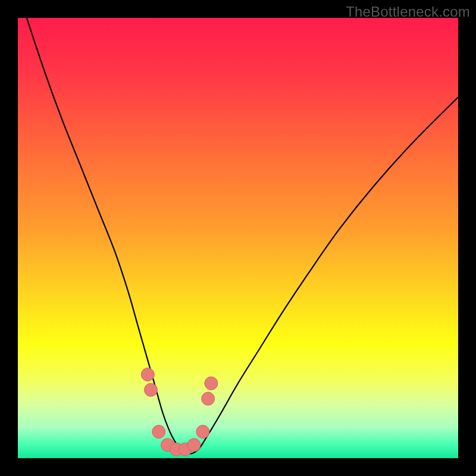 The image size is (476, 476). What do you see at coordinates (180, 412) in the screenshot?
I see `marker-group` at bounding box center [180, 412].